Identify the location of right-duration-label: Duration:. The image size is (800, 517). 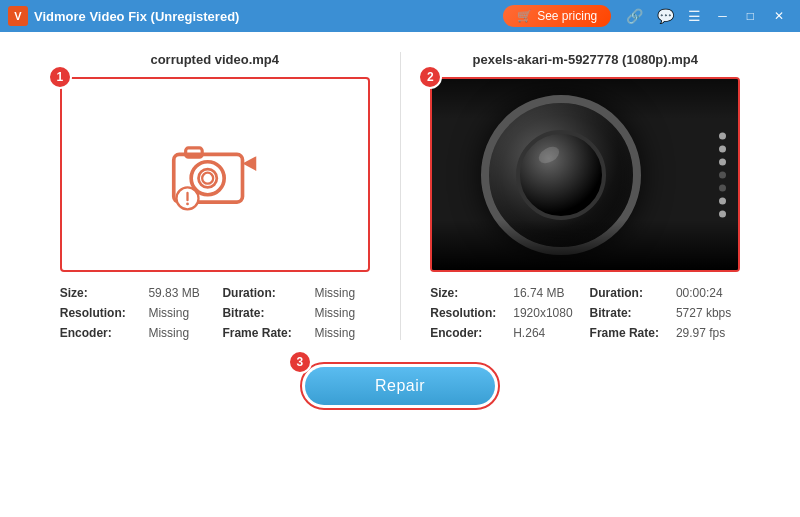
(629, 293).